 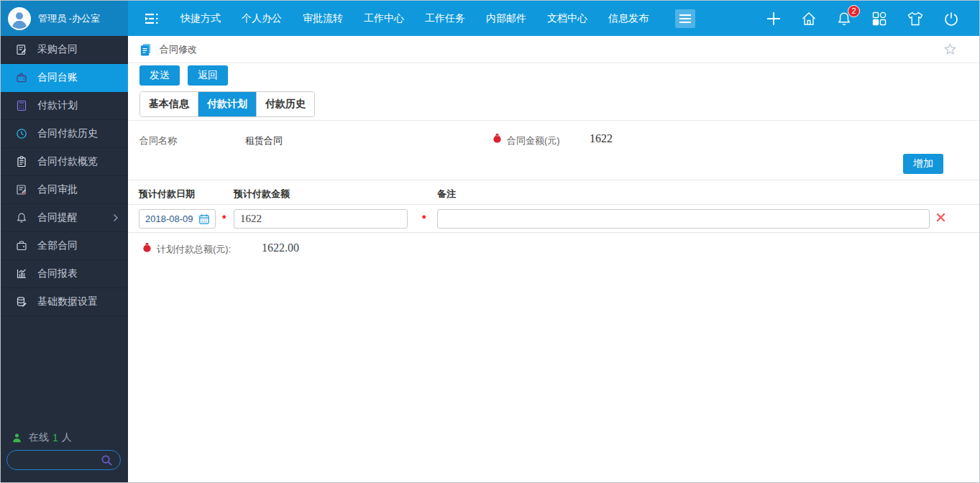 What do you see at coordinates (844, 19) in the screenshot?
I see `notifications-bell-icon: 2` at bounding box center [844, 19].